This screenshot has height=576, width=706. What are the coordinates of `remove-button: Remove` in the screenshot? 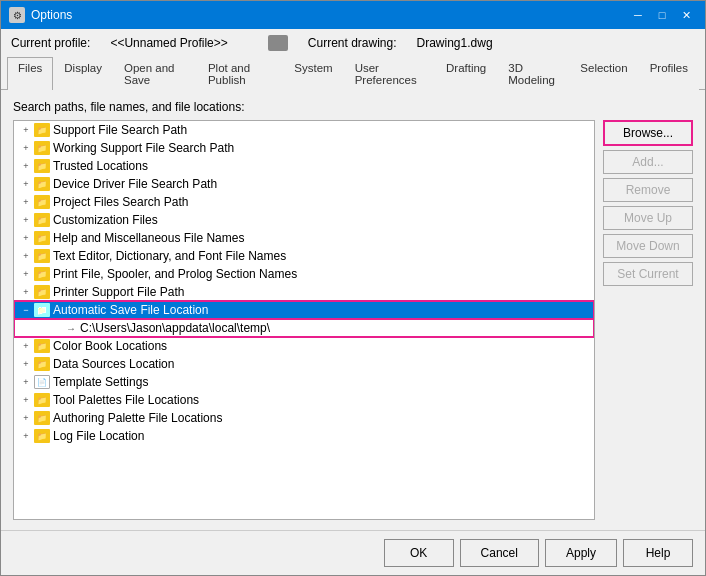 It's located at (648, 190).